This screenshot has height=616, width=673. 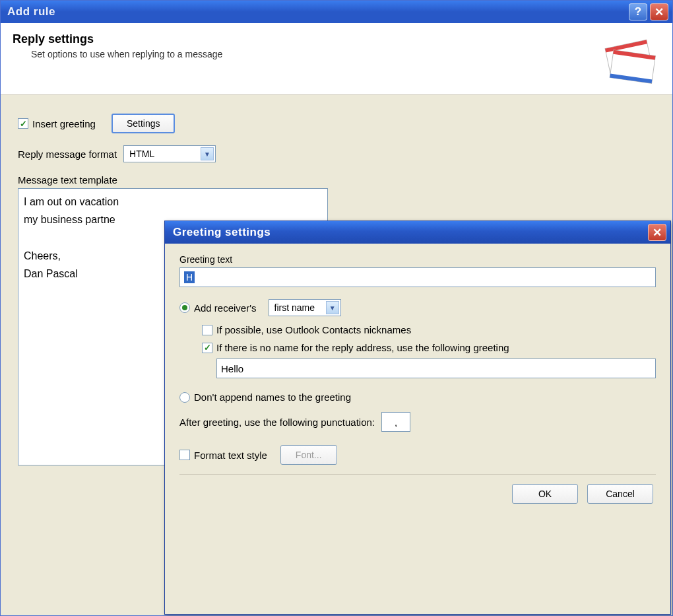 What do you see at coordinates (336, 180) in the screenshot?
I see `template-label: Message text template` at bounding box center [336, 180].